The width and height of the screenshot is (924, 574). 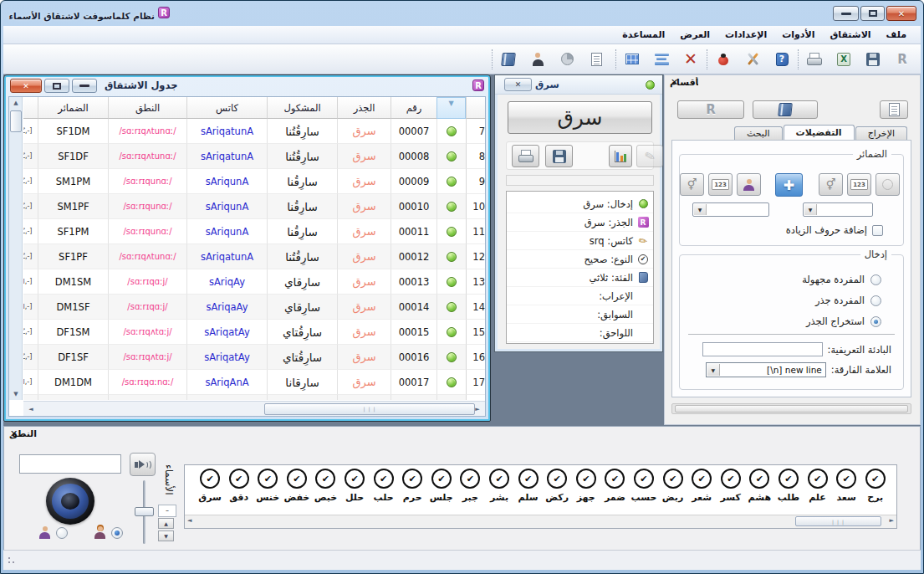 I want to click on name-item: ✔شعر, so click(x=702, y=485).